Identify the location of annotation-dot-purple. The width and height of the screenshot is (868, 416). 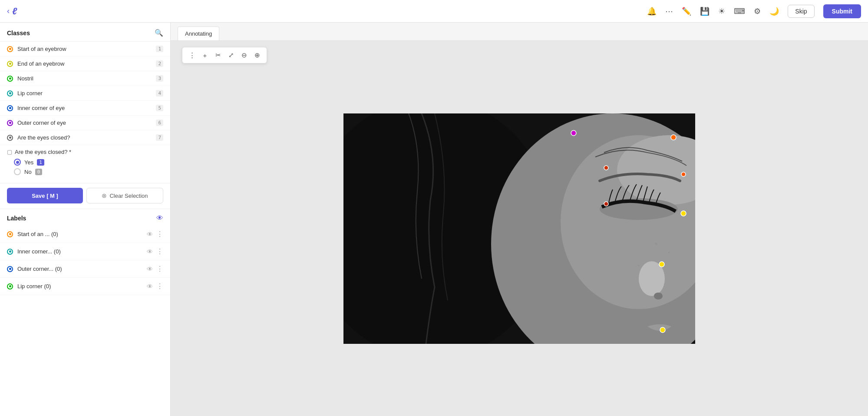
(574, 133).